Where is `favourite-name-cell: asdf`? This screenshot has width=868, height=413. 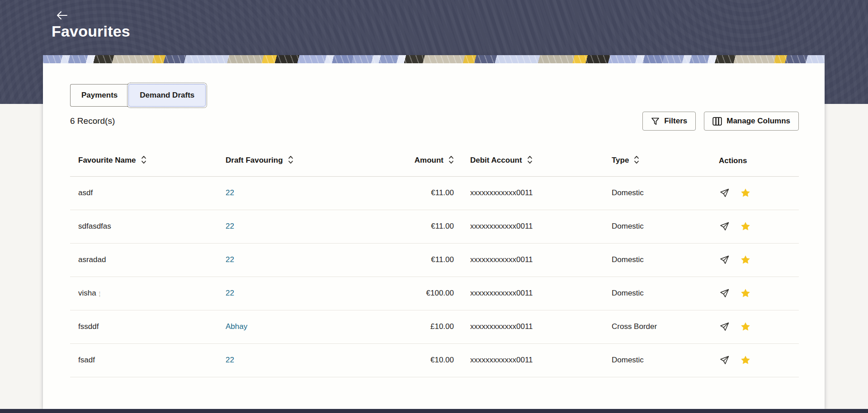 favourite-name-cell: asdf is located at coordinates (144, 193).